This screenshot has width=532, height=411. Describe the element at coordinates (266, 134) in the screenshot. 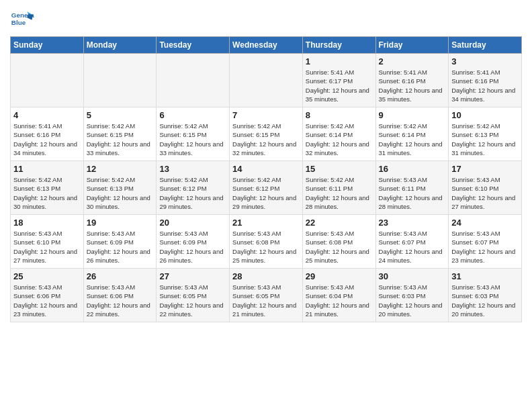

I see `calendar-cell: 7Sunrise: 5:42 AM Sunset: 6:15 PM Daylig…` at that location.